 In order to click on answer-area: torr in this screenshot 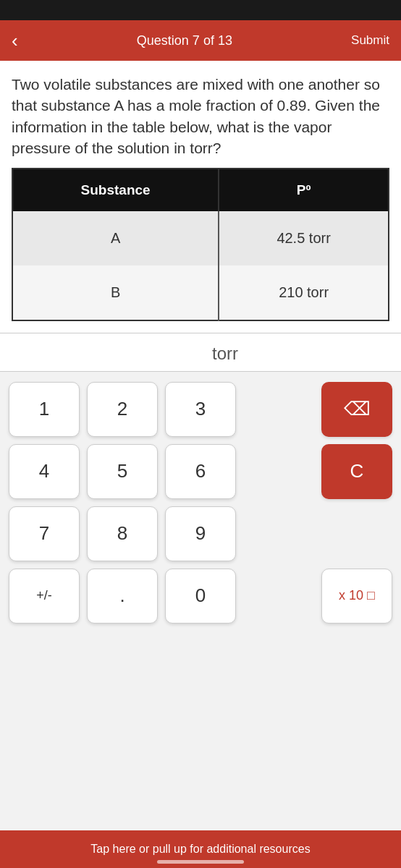, I will do `click(200, 352)`.